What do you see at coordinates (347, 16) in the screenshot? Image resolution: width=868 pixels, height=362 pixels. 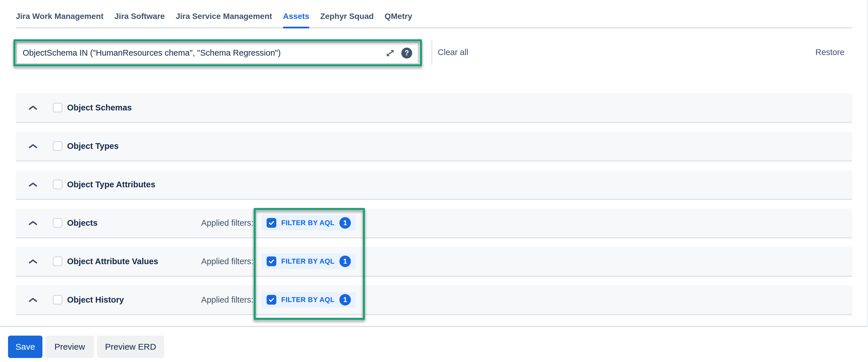 I see `tab-zephyr-squad: Zephyr Squad` at bounding box center [347, 16].